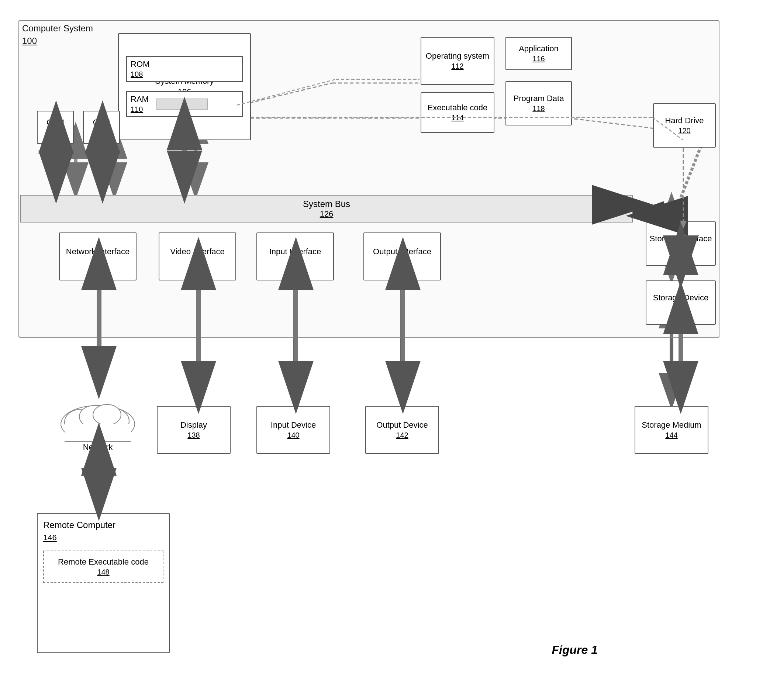 The image size is (763, 700). What do you see at coordinates (457, 61) in the screenshot?
I see `os-box: Operating system 112` at bounding box center [457, 61].